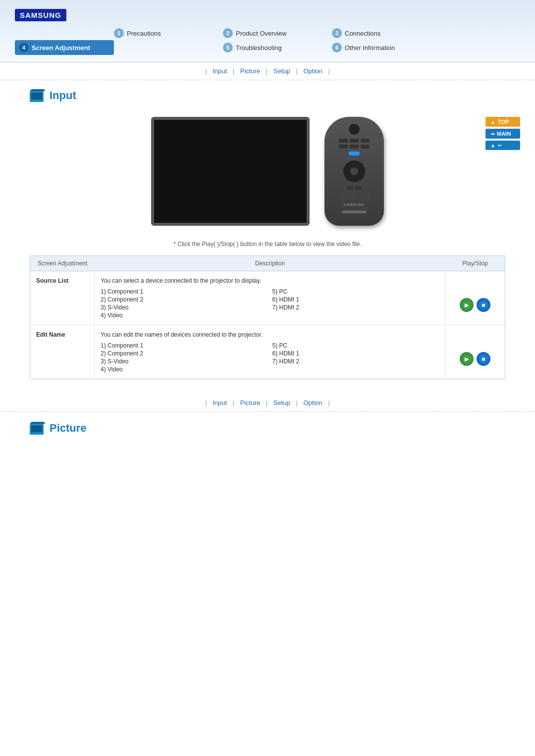  Describe the element at coordinates (268, 298) in the screenshot. I see `table-row-source-list: Source List You can select a device conn…` at that location.